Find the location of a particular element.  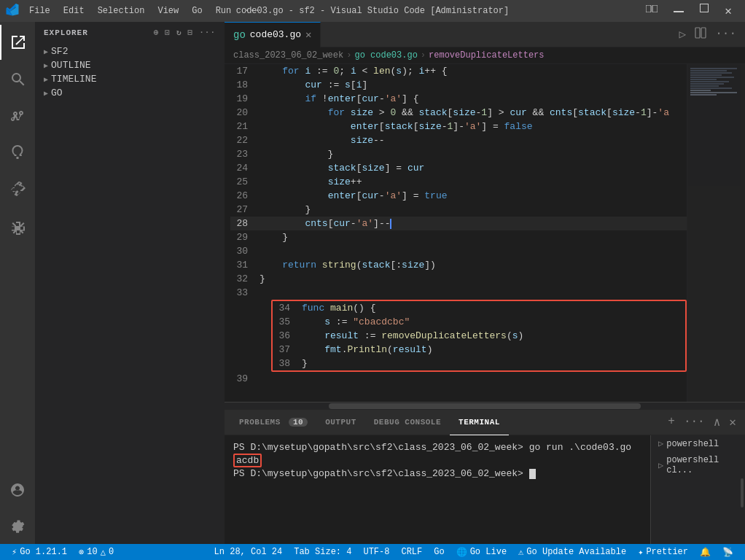

error-icon: ⊗ is located at coordinates (82, 553).